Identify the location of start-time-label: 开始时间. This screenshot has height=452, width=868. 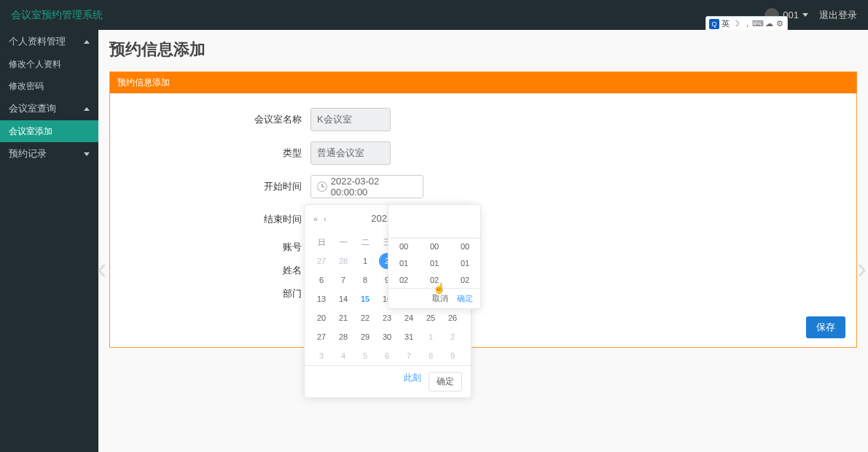
(222, 187).